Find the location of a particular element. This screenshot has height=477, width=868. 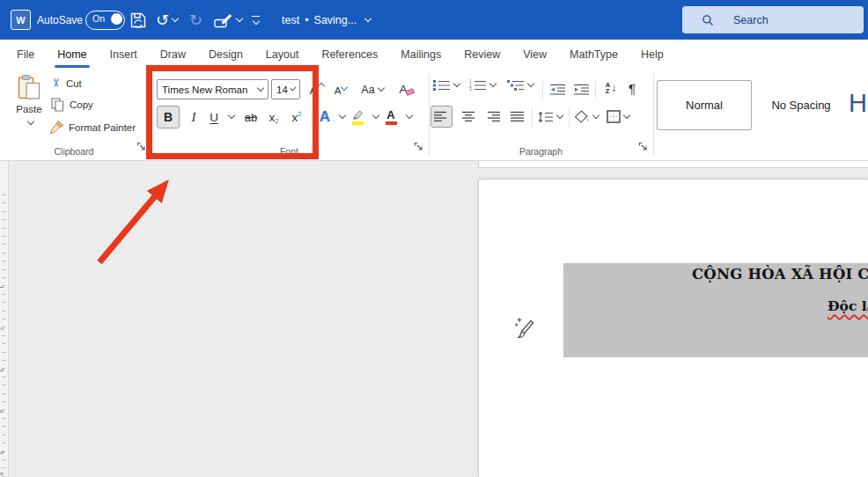

annotation-rectangle is located at coordinates (232, 113).